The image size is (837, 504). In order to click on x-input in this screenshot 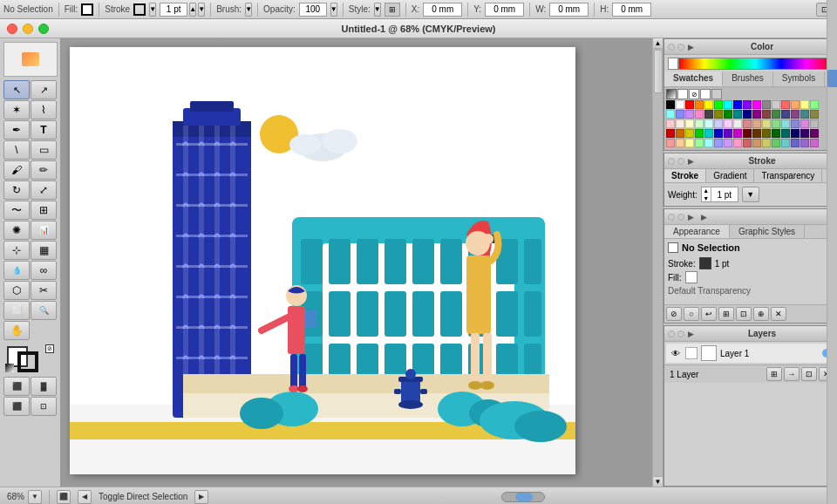, I will do `click(443, 10)`.